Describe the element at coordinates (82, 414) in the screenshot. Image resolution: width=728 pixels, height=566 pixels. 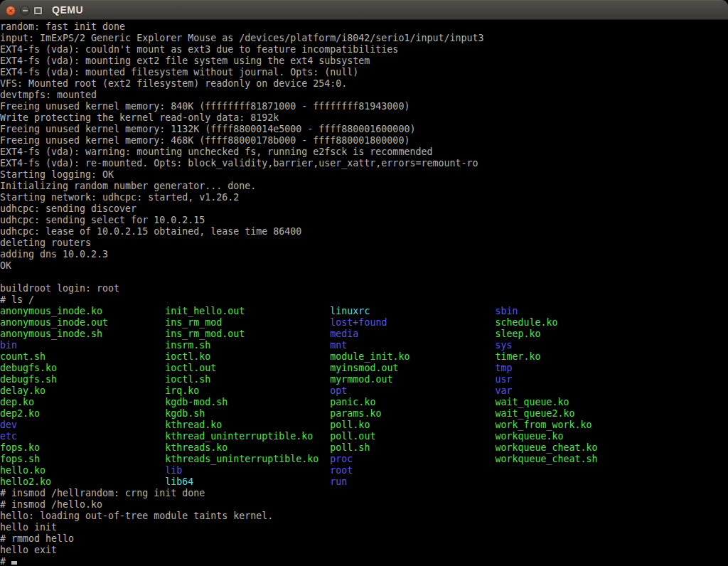
I see `ls-entry: dep2.ko` at that location.